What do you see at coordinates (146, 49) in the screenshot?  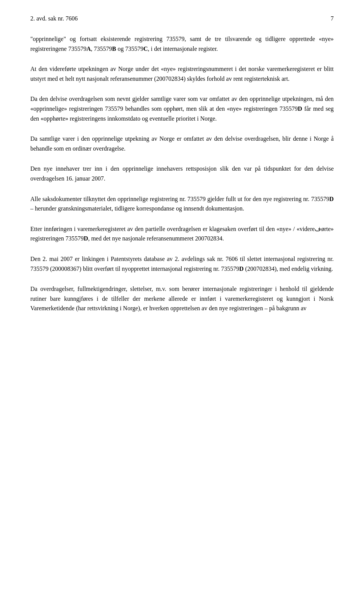 I see `bold-text: C` at bounding box center [146, 49].